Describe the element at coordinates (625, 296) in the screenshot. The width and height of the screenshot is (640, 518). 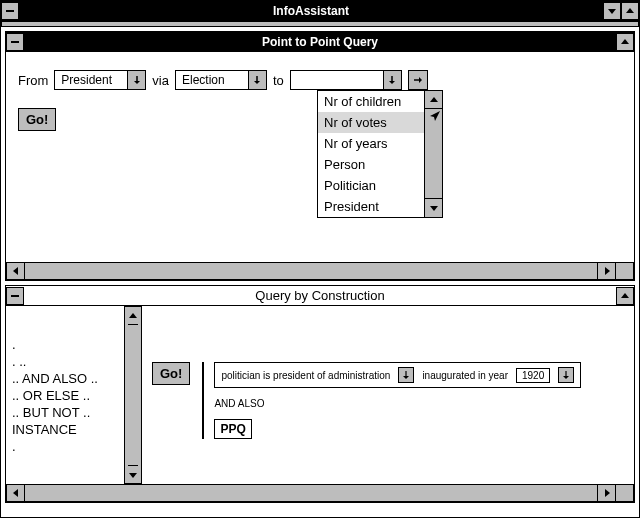
I see `qbc-up-button` at that location.